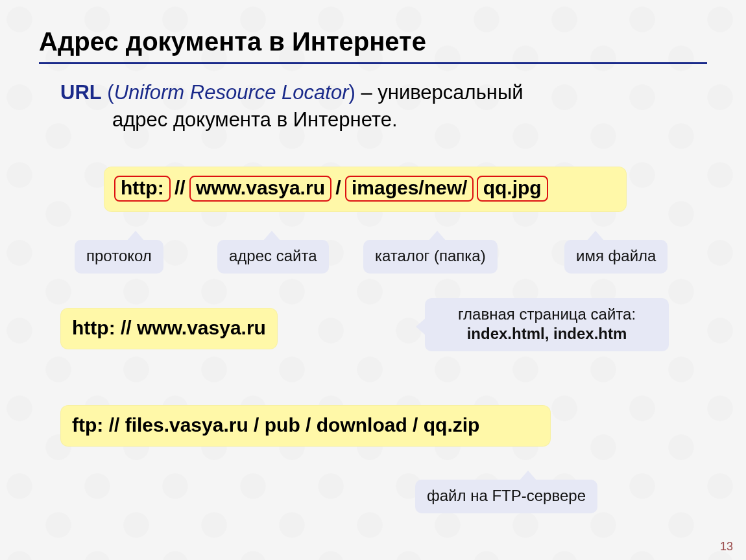 This screenshot has width=746, height=560. I want to click on label-host-text: адрес сайта, so click(273, 255).